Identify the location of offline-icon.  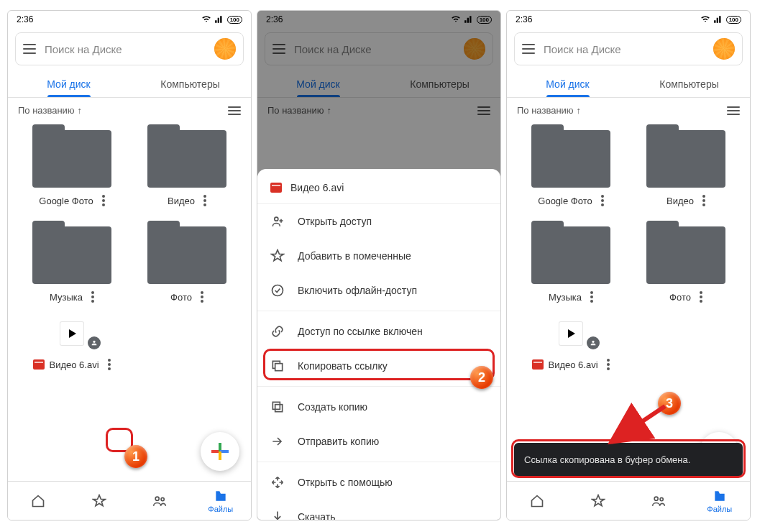
(278, 290).